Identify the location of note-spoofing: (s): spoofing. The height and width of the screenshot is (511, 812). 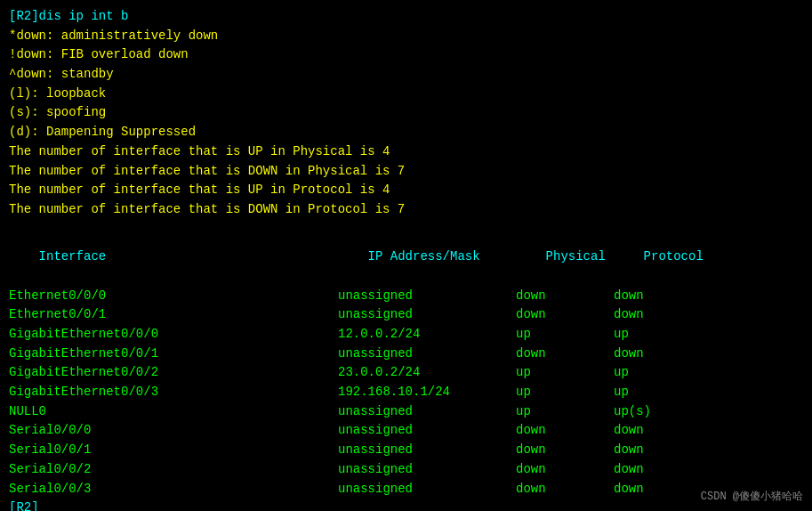
(406, 113).